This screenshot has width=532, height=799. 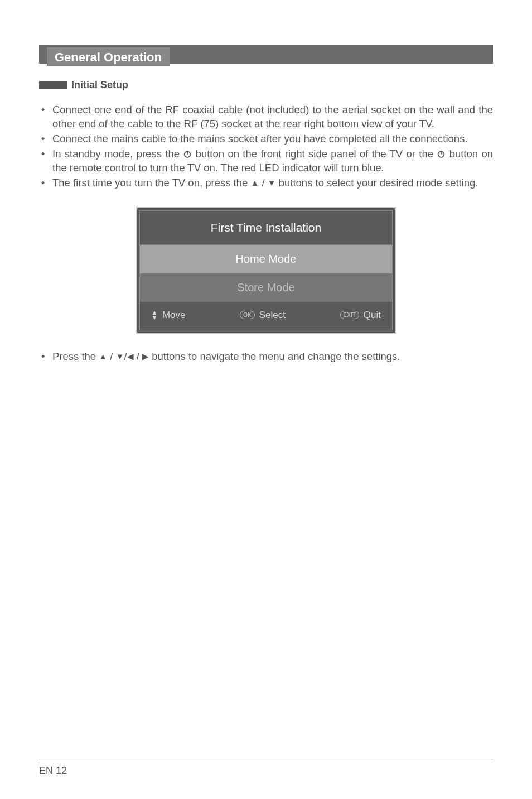 What do you see at coordinates (100, 85) in the screenshot?
I see `subheading-text: Initial Setup` at bounding box center [100, 85].